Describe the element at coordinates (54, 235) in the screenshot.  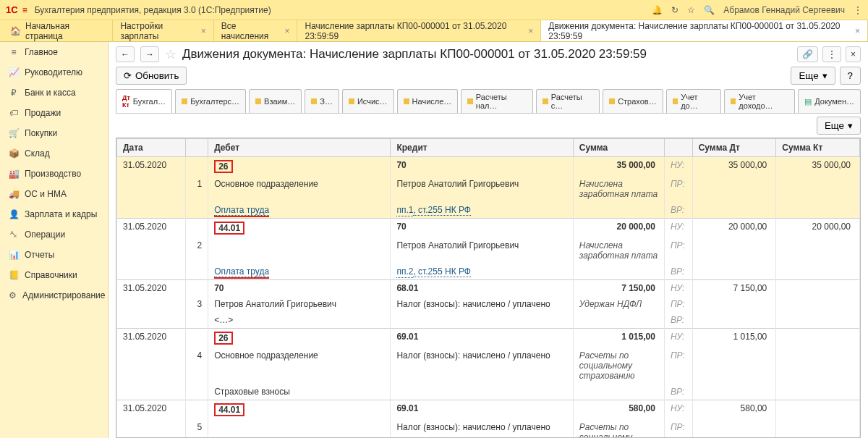
I see `sidebar-item: ᴬₖОперации` at that location.